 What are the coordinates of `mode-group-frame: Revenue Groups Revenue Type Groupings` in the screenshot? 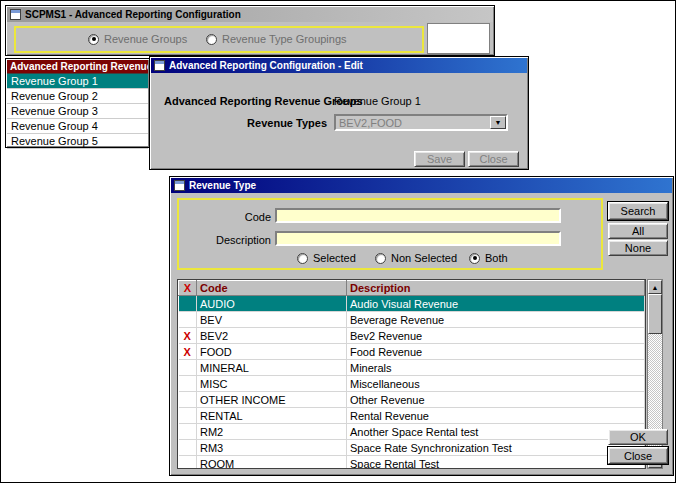 It's located at (219, 40).